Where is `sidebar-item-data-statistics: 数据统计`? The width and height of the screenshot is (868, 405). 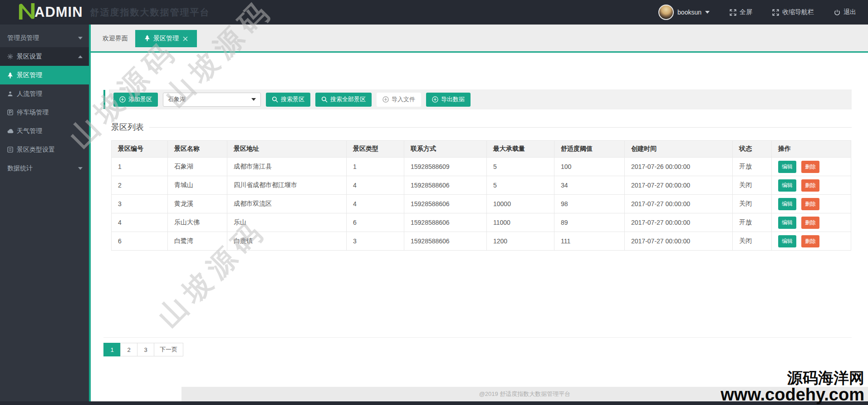 sidebar-item-data-statistics: 数据统计 is located at coordinates (44, 168).